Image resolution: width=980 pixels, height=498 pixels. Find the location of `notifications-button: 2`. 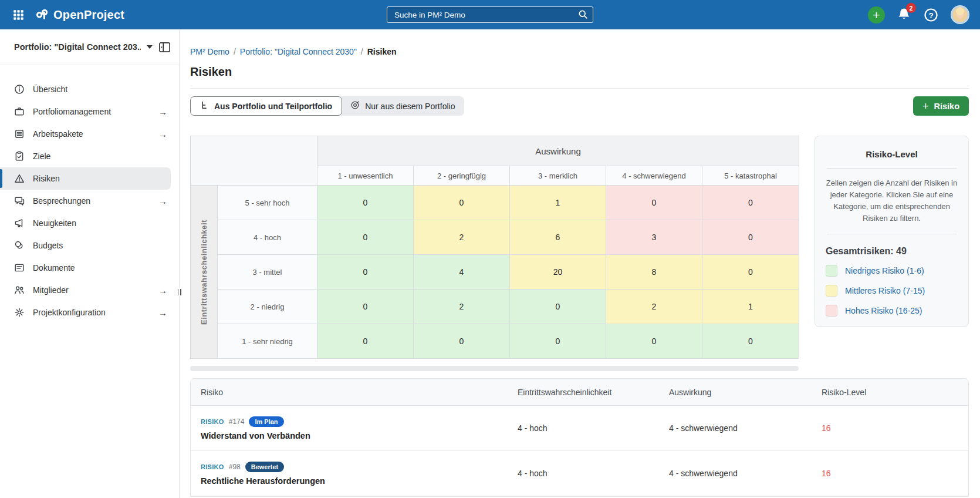

notifications-button: 2 is located at coordinates (904, 15).